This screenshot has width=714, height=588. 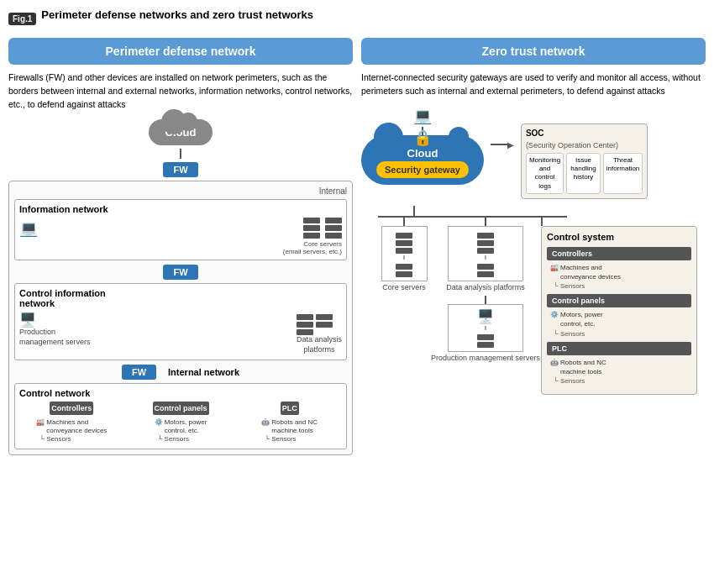 What do you see at coordinates (619, 307) in the screenshot?
I see `control-system-col: Control system Controllers 🏭 Machines an…` at bounding box center [619, 307].